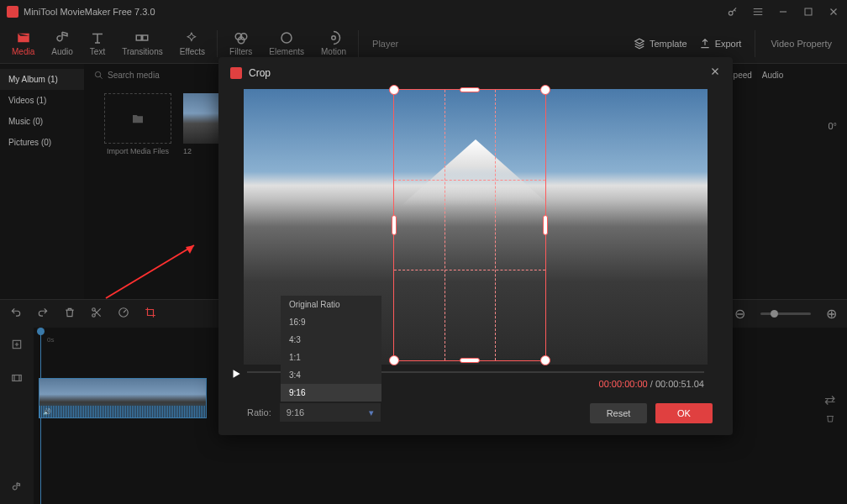  Describe the element at coordinates (758, 12) in the screenshot. I see `menu-icon` at that location.